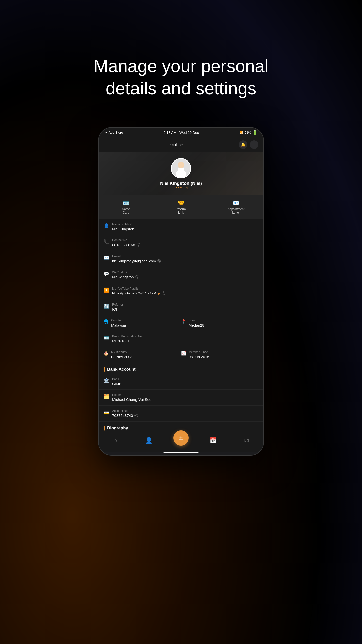 The height and width of the screenshot is (644, 362). I want to click on board-icon: 🪪, so click(106, 338).